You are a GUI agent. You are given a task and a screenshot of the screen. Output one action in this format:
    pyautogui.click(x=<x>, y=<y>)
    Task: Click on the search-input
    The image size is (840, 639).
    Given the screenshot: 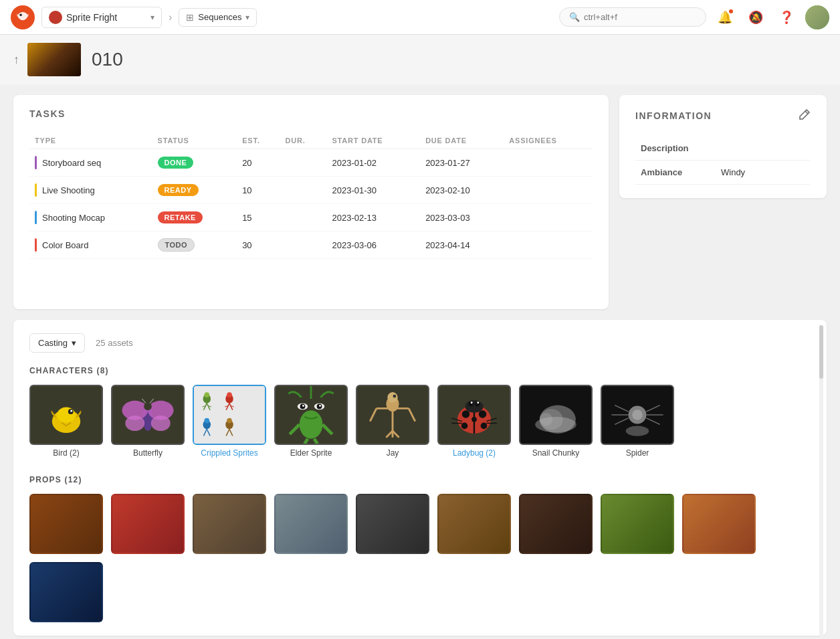 What is the action you would take?
    pyautogui.click(x=640, y=17)
    